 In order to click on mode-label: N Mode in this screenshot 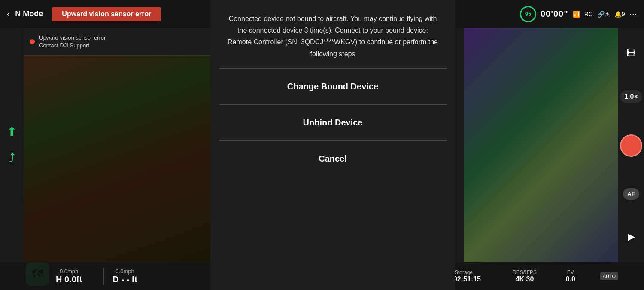, I will do `click(29, 14)`.